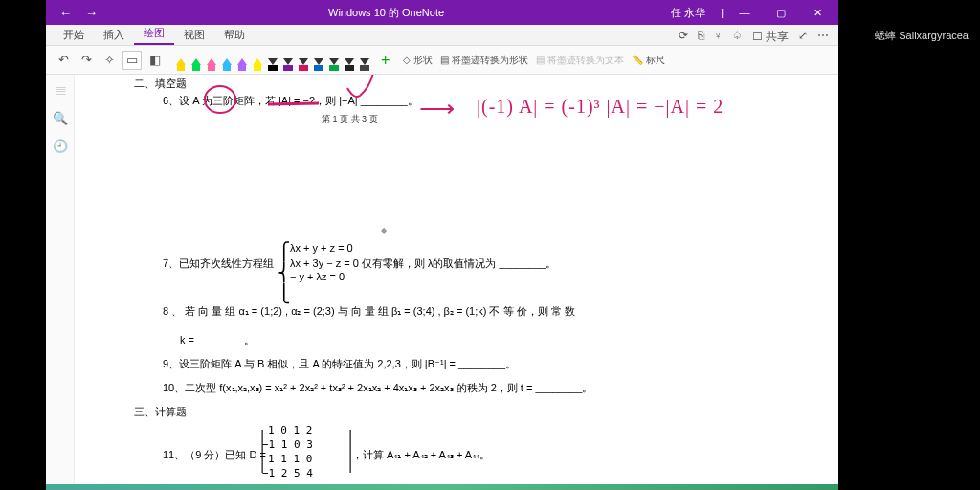 The image size is (980, 490). I want to click on pen-ffd700, so click(181, 60).